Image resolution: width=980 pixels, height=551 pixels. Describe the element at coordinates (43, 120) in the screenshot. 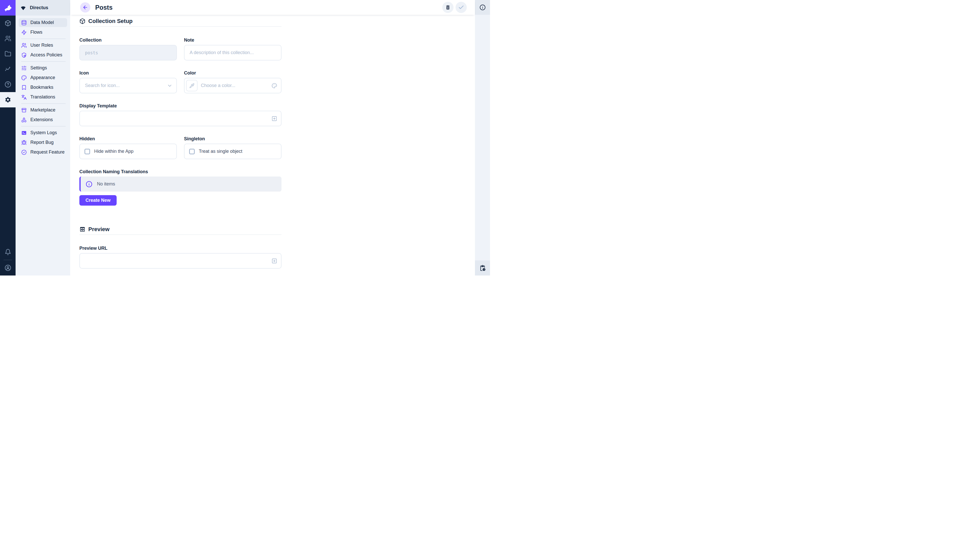

I see `sidebar-item-extensions: Extensions` at that location.